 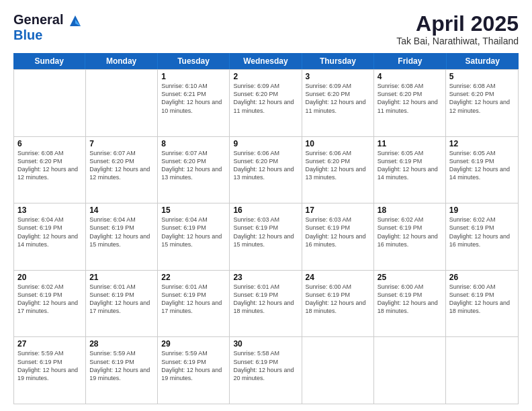 What do you see at coordinates (75, 21) in the screenshot?
I see `logo-icon` at bounding box center [75, 21].